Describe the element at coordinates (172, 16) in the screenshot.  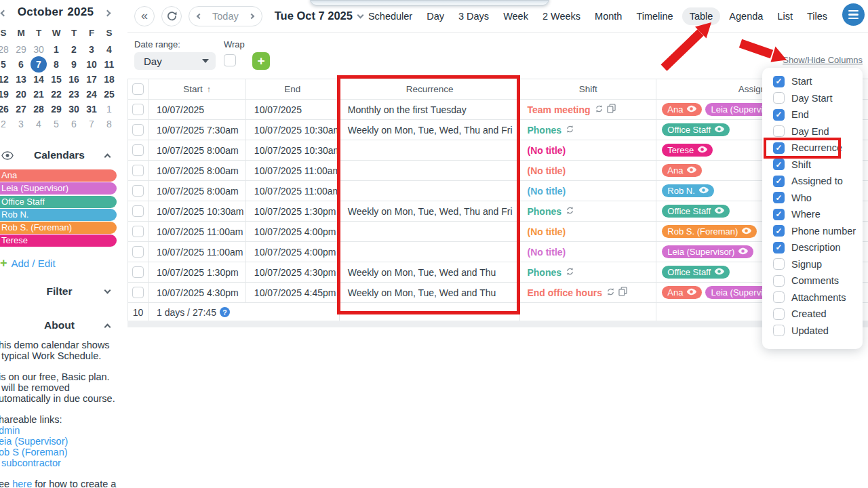
I see `refresh-button` at that location.